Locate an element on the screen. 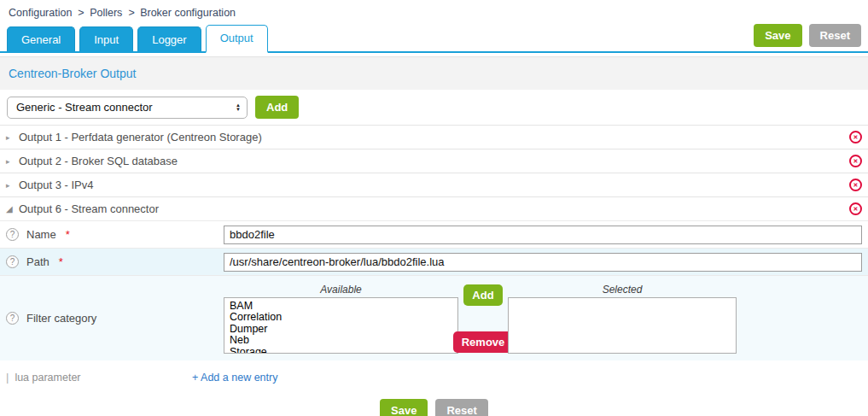 Image resolution: width=868 pixels, height=416 pixels. list-item: Correlation is located at coordinates (343, 318).